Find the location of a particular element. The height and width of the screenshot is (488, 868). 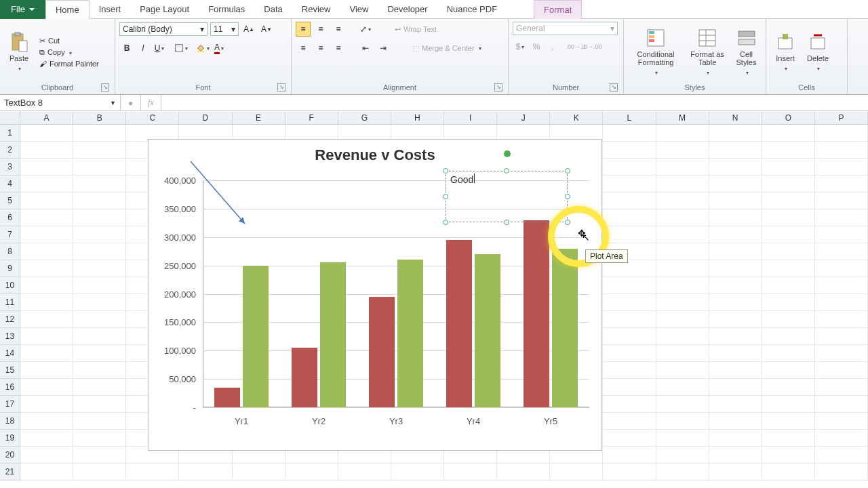

increase-decimal-button: .00→.0 is located at coordinates (576, 47).